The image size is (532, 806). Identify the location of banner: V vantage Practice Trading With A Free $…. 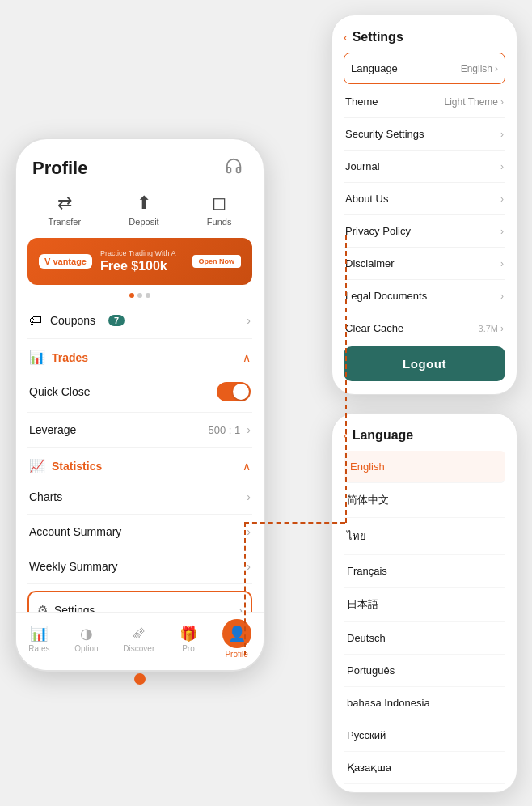
(140, 261).